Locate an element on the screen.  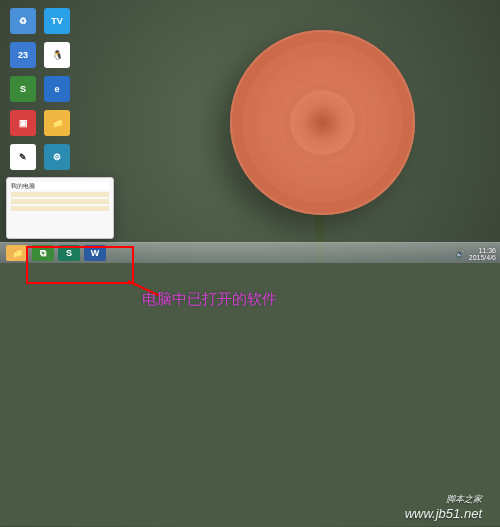
desktop-icon-app-pen: ✎ is located at coordinates (23, 157).